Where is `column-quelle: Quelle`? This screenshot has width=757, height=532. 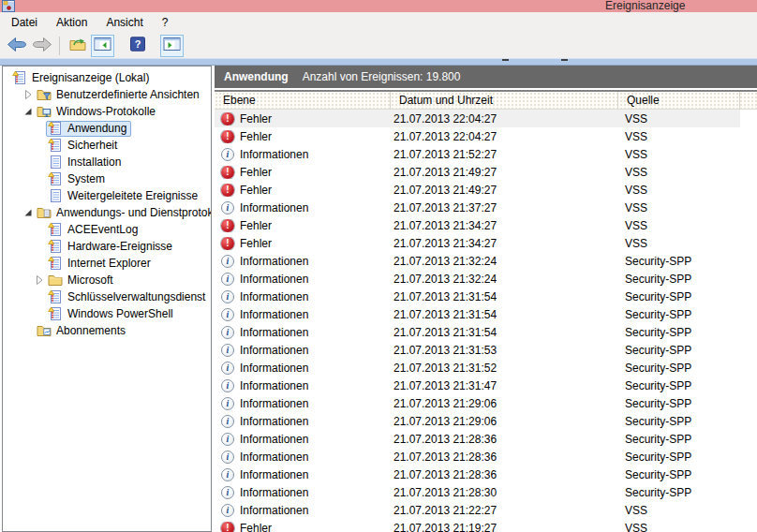
column-quelle: Quelle is located at coordinates (679, 100).